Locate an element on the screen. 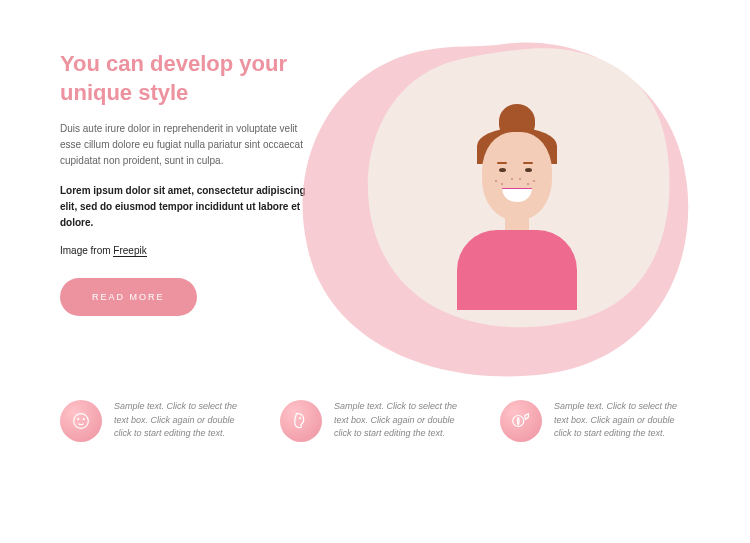 This screenshot has height=543, width=750. makeup-icon is located at coordinates (521, 421).